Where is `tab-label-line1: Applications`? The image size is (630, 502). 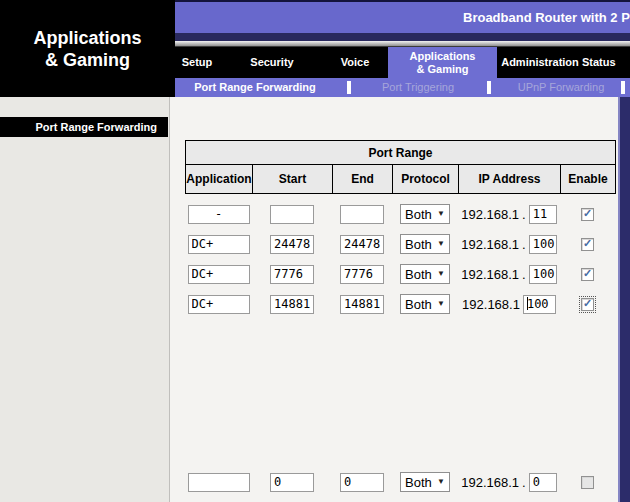 tab-label-line1: Applications is located at coordinates (442, 56).